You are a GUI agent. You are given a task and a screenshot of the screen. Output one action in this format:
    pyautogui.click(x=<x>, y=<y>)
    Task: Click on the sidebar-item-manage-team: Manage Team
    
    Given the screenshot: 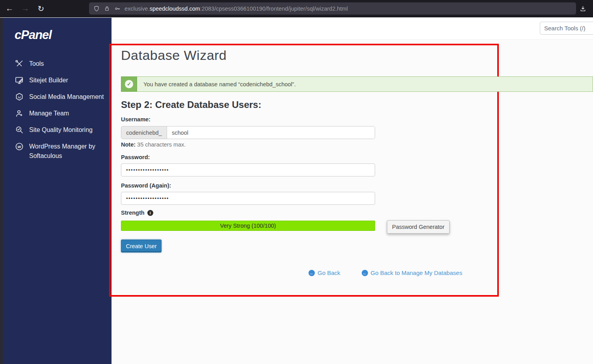 What is the action you would take?
    pyautogui.click(x=57, y=113)
    